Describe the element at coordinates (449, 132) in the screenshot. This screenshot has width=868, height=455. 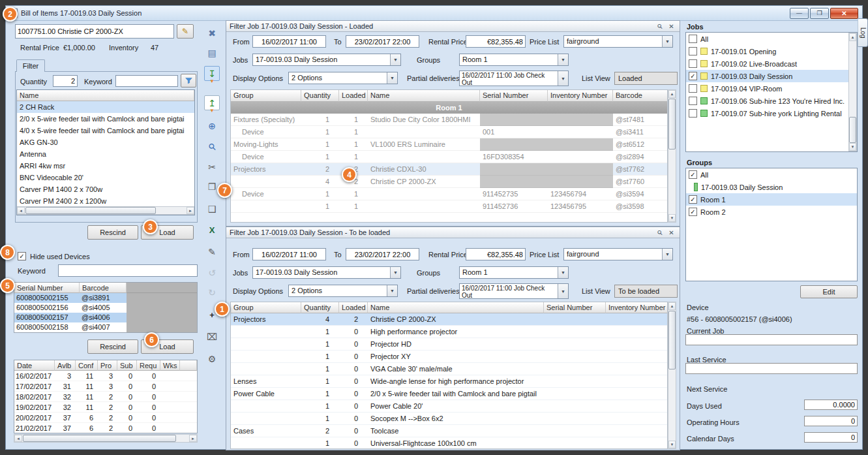
I see `table-row: Device11001@si3411` at that location.